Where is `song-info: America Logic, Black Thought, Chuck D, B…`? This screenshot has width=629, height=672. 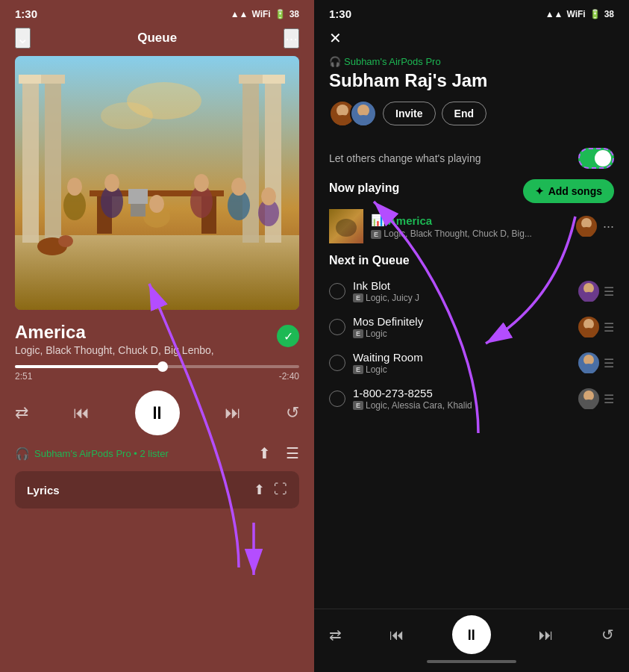
song-info: America Logic, Black Thought, Chuck D, B… is located at coordinates (157, 336).